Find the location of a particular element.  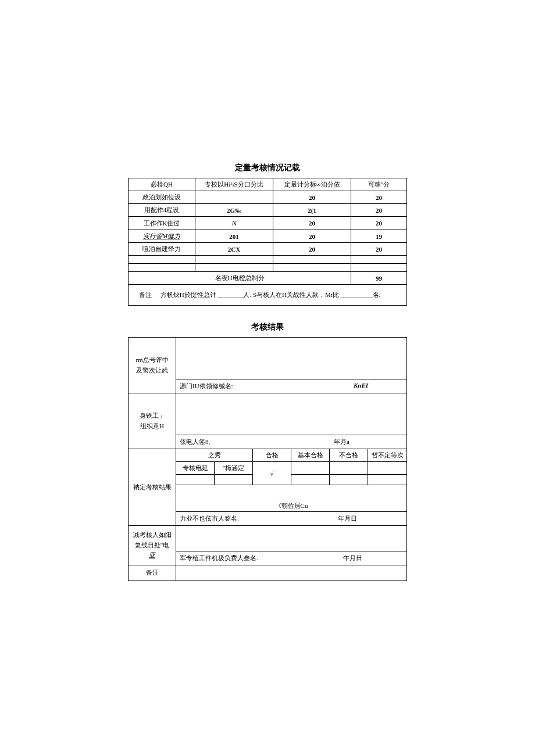

quant-table: 必栓QH 专校以Hi¹iS分口分比 定最计分标∞洎分依 可糖"分 政泊划如位设 … is located at coordinates (268, 242).